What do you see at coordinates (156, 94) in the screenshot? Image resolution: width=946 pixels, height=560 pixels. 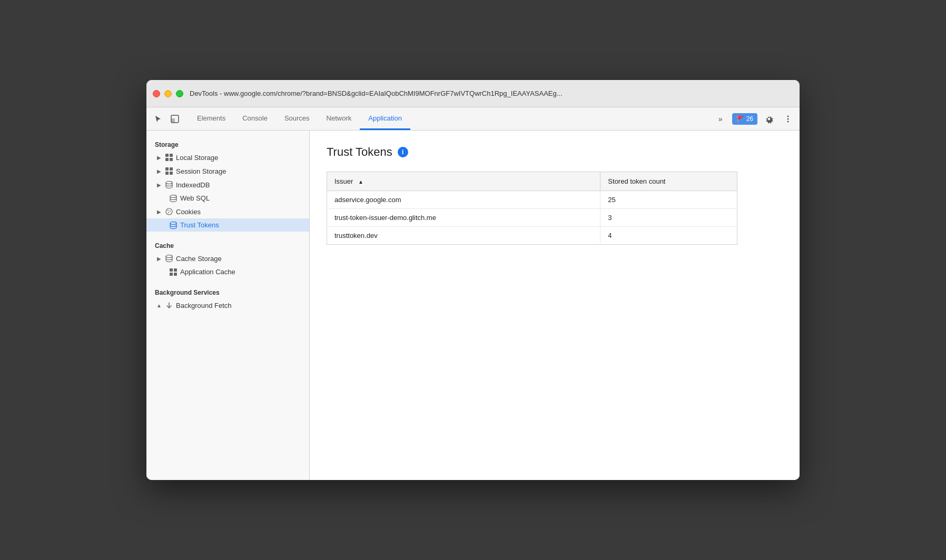 I see `close-button` at bounding box center [156, 94].